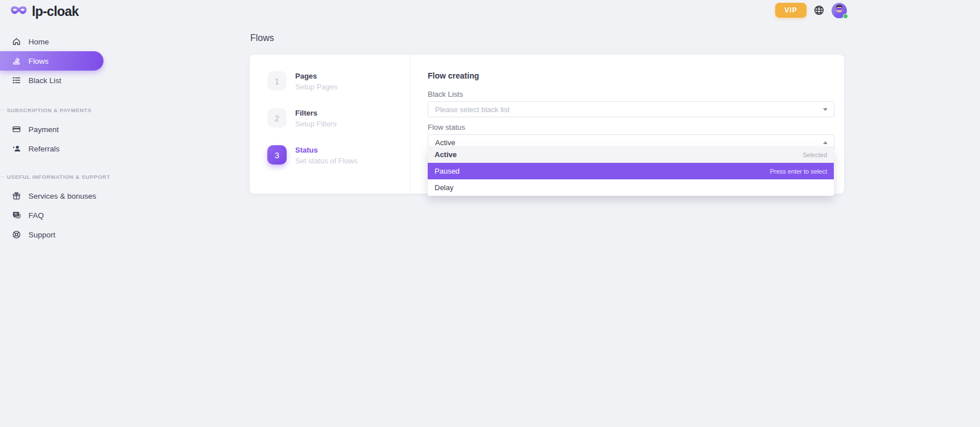 The image size is (980, 427). I want to click on step-subtitle: Set status of Flows, so click(326, 161).